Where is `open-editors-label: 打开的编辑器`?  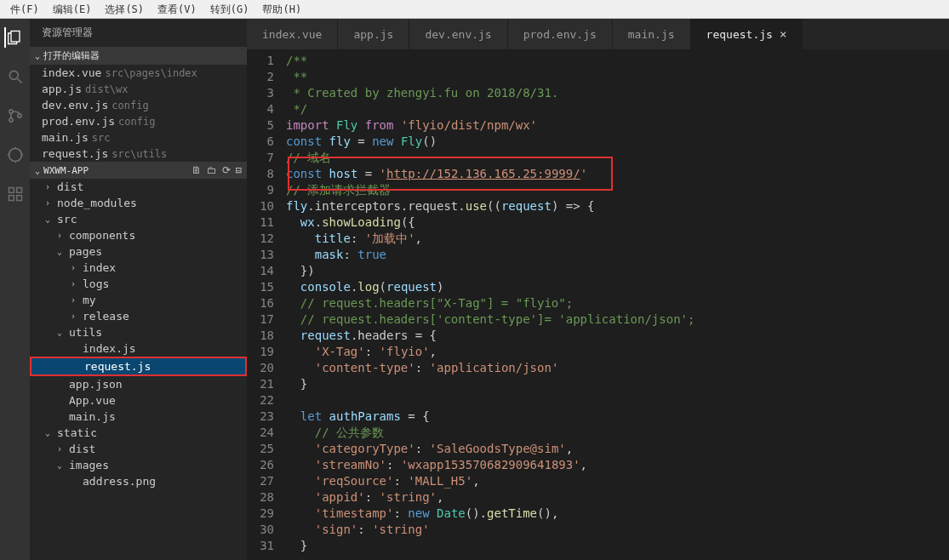
open-editors-label: 打开的编辑器 is located at coordinates (71, 56).